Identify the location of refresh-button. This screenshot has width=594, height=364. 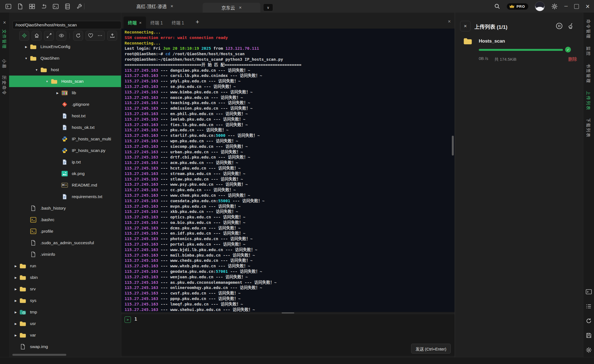
(78, 36).